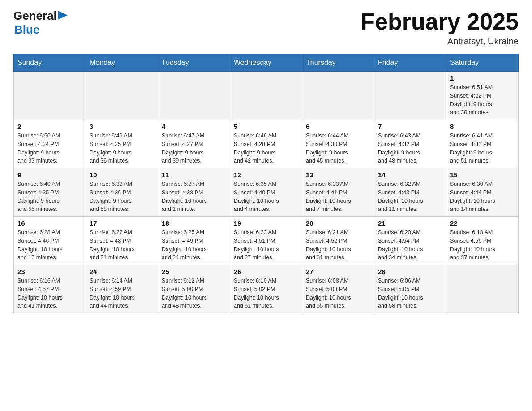  What do you see at coordinates (194, 271) in the screenshot?
I see `day-number: 25` at bounding box center [194, 271].